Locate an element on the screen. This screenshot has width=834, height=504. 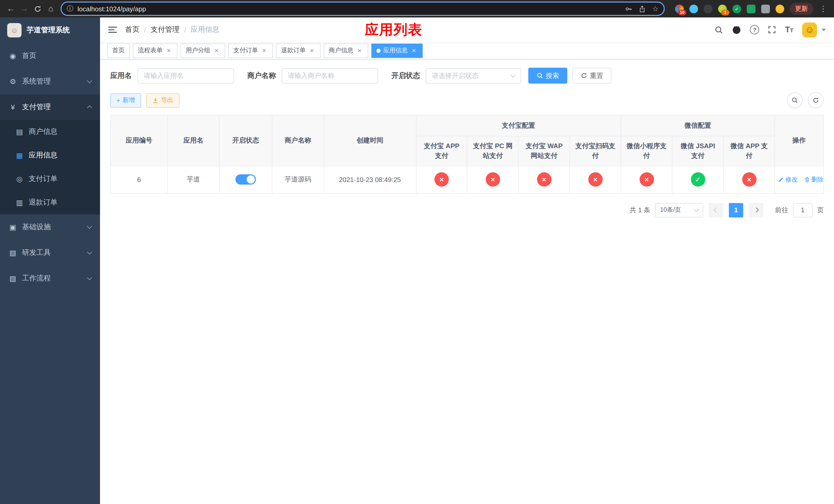
site-info-icon: ⓘ is located at coordinates (70, 9).